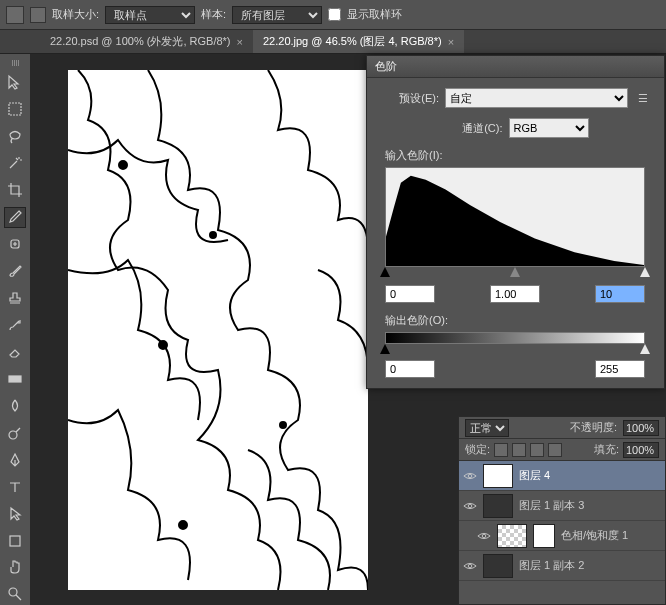 This screenshot has width=666, height=605. Describe the element at coordinates (643, 98) in the screenshot. I see `preset-menu-icon: ☰` at that location.